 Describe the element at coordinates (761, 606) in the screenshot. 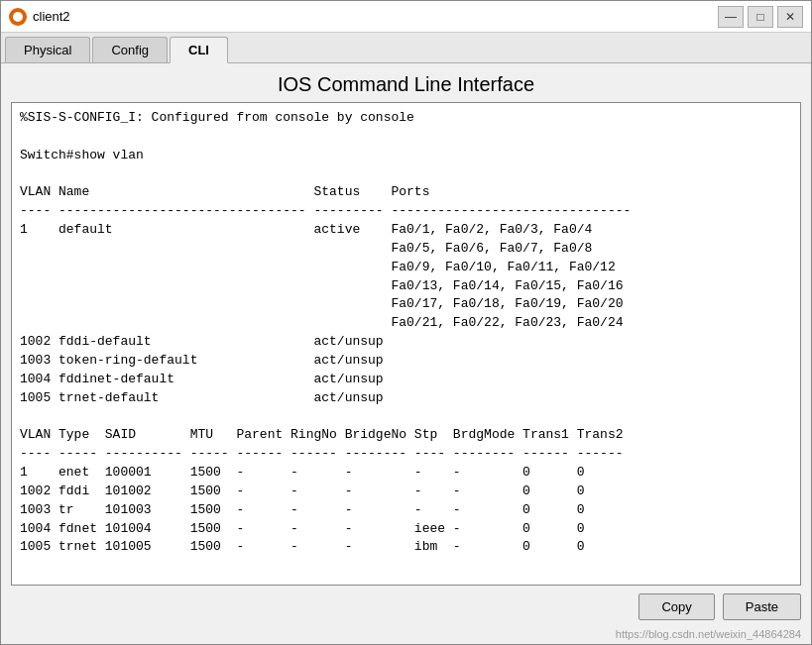

I see `paste-button: Paste` at that location.